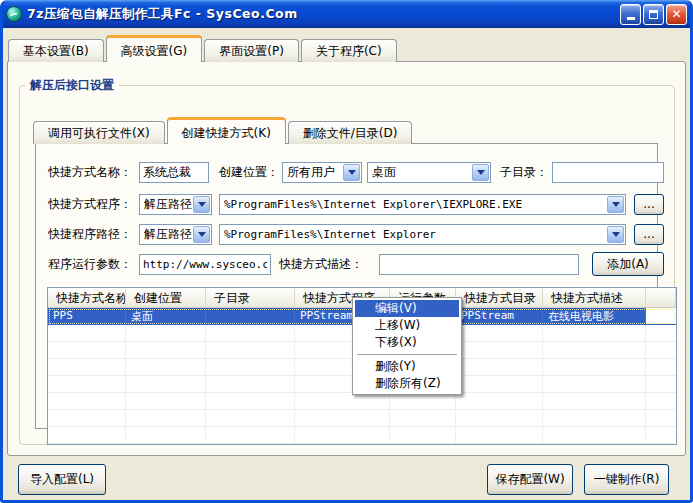  What do you see at coordinates (530, 480) in the screenshot?
I see `save-config-button: 保存配置(W)` at bounding box center [530, 480].